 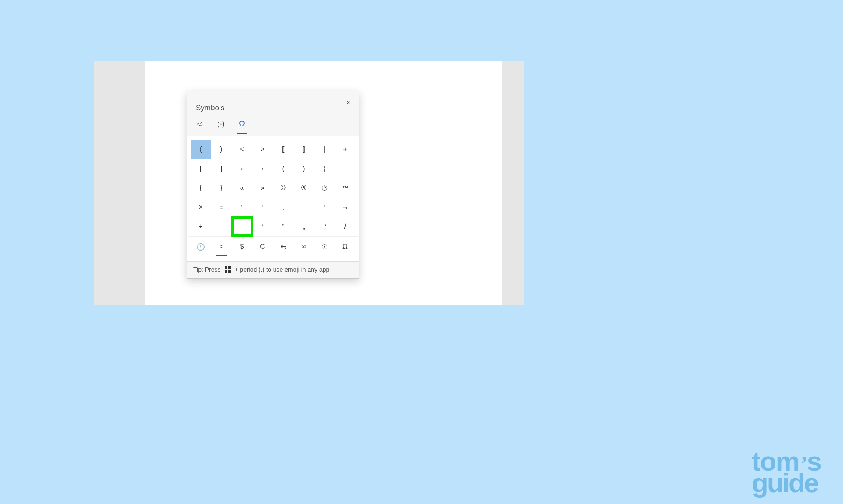 What do you see at coordinates (284, 188) in the screenshot?
I see `symbol-cell: ©` at bounding box center [284, 188].